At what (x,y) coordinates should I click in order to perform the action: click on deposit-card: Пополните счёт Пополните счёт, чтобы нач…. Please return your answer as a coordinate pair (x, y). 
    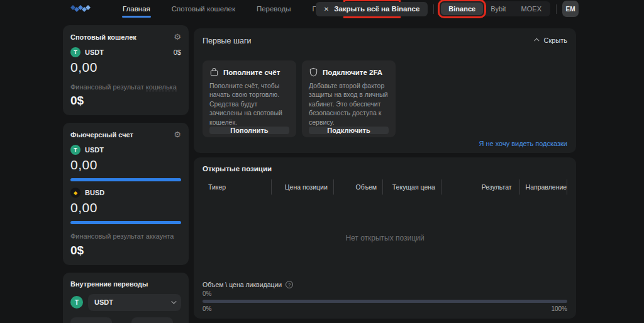
    Looking at the image, I should click on (249, 99).